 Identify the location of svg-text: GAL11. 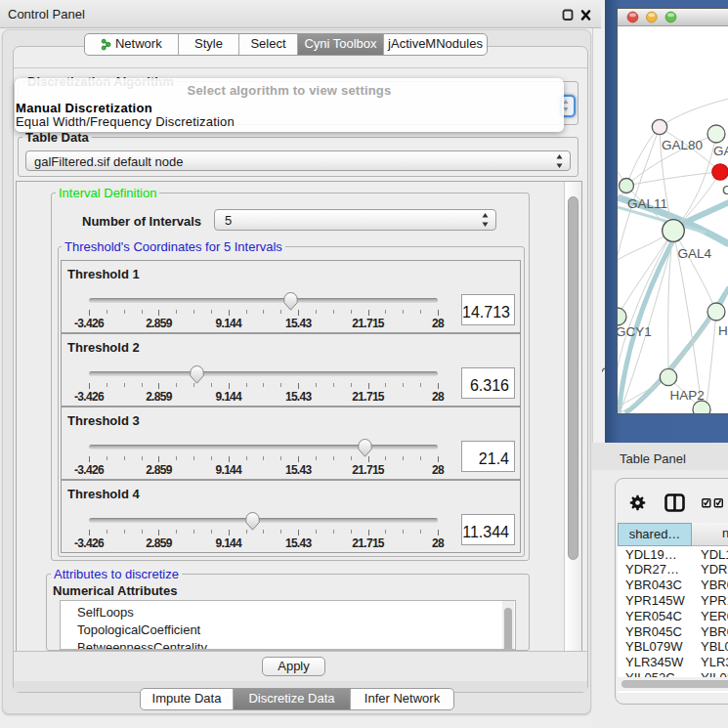
(647, 203).